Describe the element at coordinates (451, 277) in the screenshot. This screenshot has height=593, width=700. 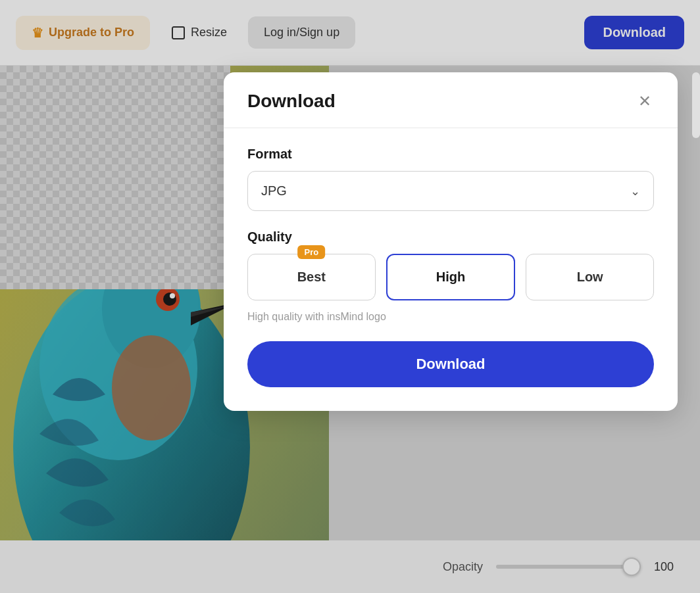
I see `quality-high-button: High` at that location.